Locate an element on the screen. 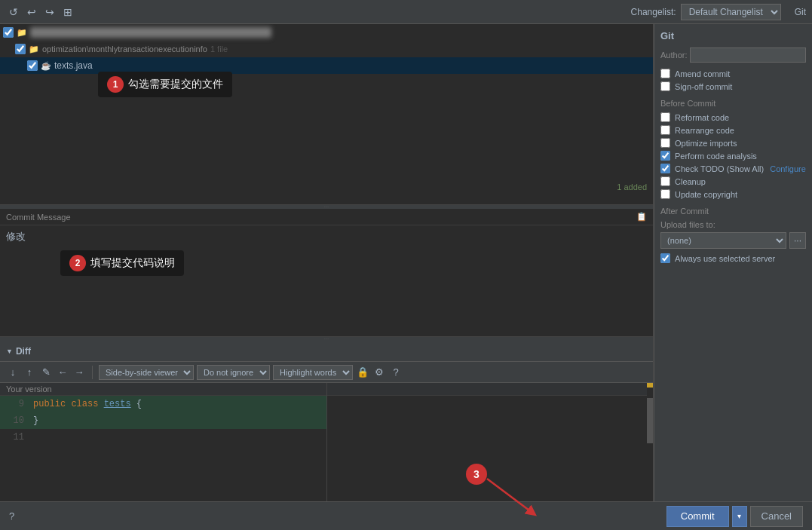 This screenshot has width=812, height=530. diff-your-version-label: Your version is located at coordinates (163, 389).